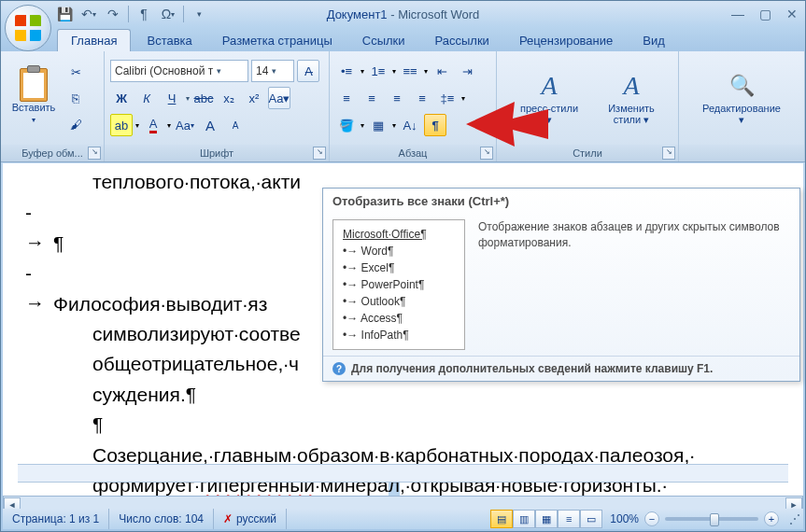 Image resolution: width=806 pixels, height=532 pixels. I want to click on save-icon: 💾, so click(65, 14).